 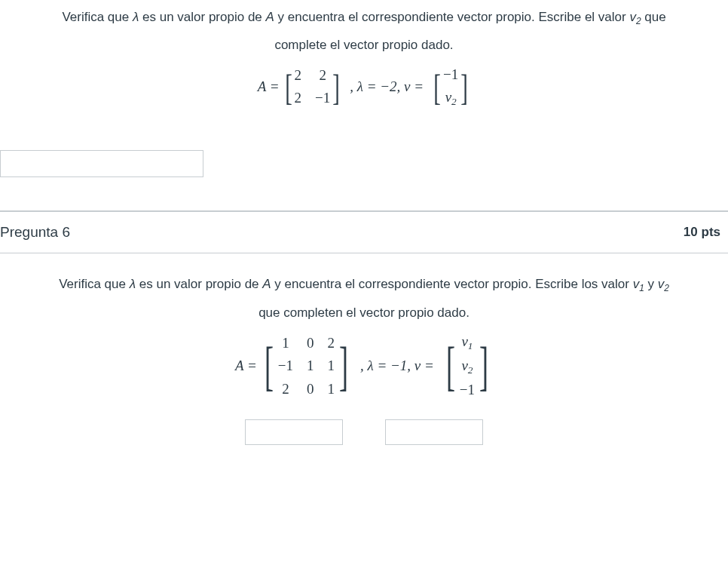 What do you see at coordinates (451, 98) in the screenshot?
I see `q5-v-row2: v2` at bounding box center [451, 98].